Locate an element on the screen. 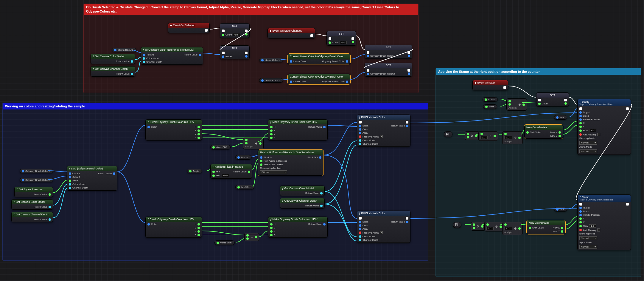  node-break-hsv-1: ƒ Break Odyssey Brush Color Into HSV Col… is located at coordinates (174, 130).